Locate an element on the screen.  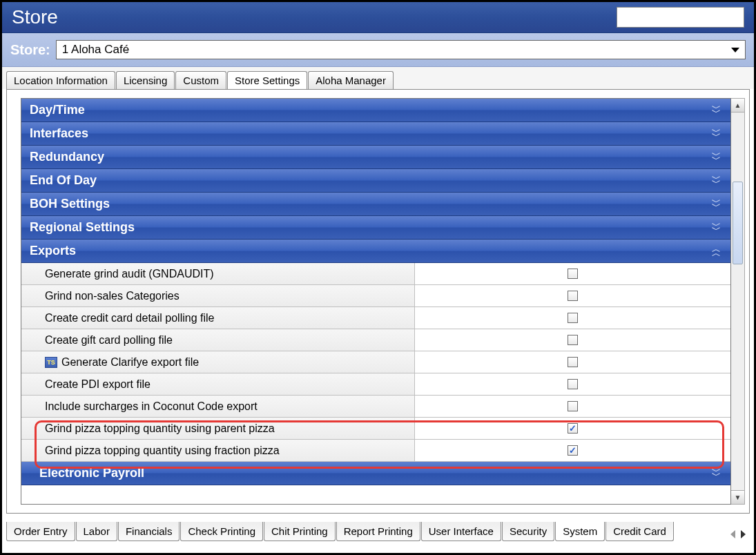
top-tab-custom: Custom is located at coordinates (201, 80).